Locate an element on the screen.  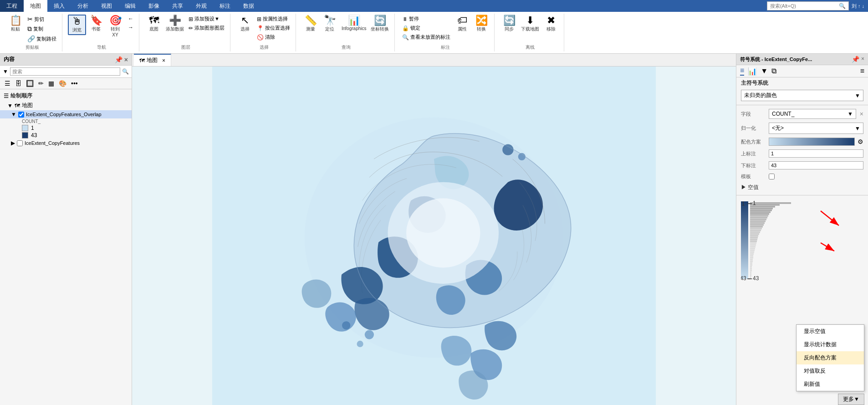
btn-cut: ✂剪切 is located at coordinates (42, 19).